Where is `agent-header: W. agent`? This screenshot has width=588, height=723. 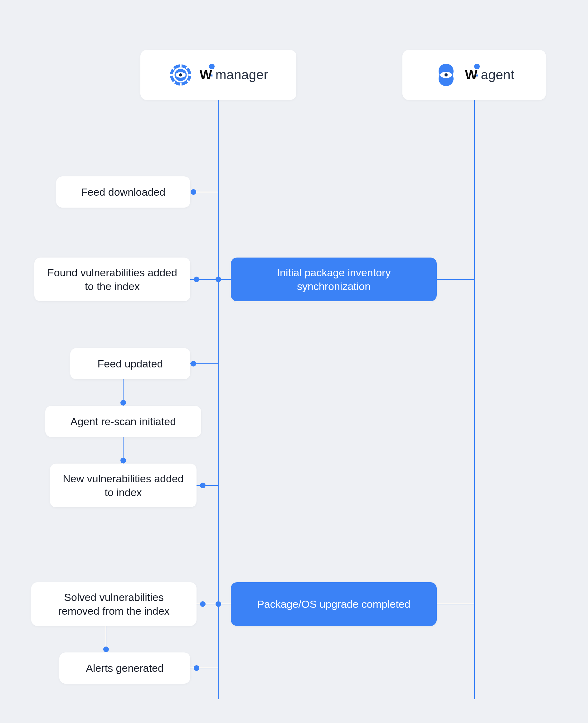 agent-header: W. agent is located at coordinates (474, 75).